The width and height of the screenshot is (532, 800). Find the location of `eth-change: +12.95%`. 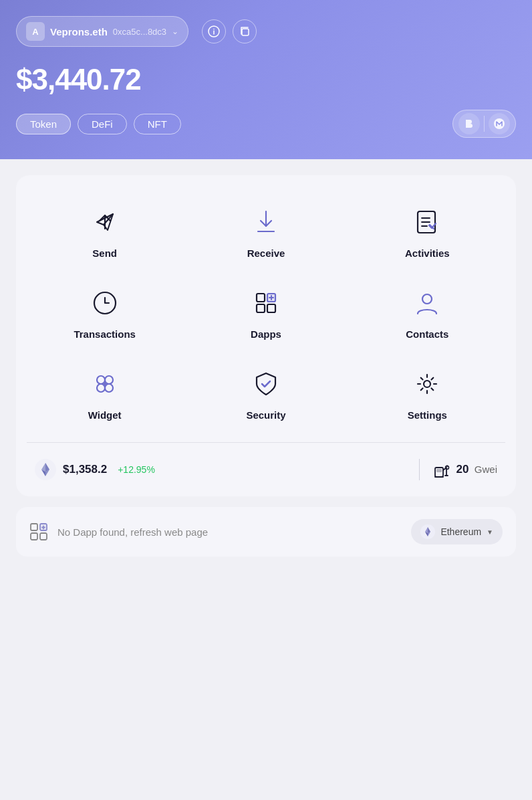

eth-change: +12.95% is located at coordinates (136, 470).